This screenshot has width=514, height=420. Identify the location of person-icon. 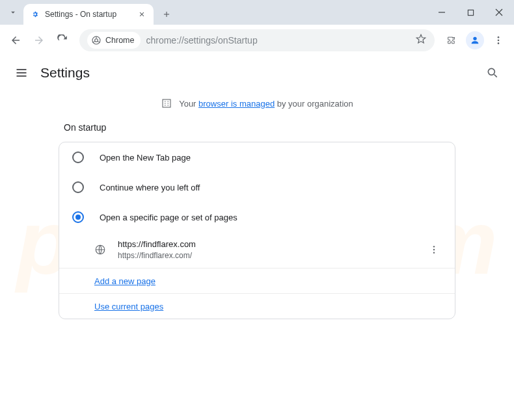
(475, 40).